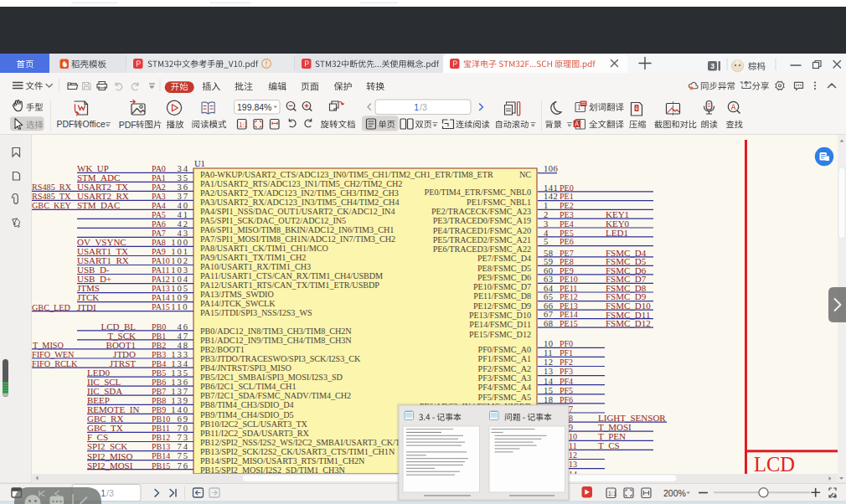 The height and width of the screenshot is (504, 846). Describe the element at coordinates (477, 193) in the screenshot. I see `svg-text: PE0/TIM4_ETR/FSMC_NBL0` at that location.